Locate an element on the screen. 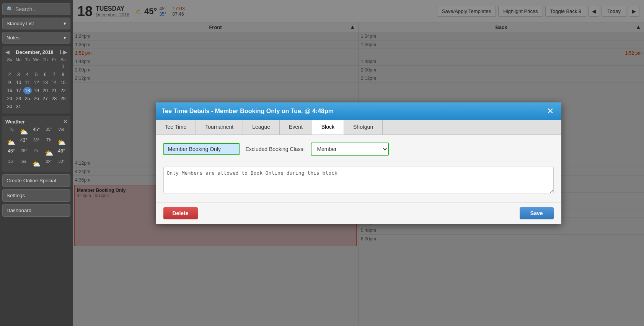 This screenshot has width=644, height=326. excluded-booking-class-select: MemberPublicGuestJuniorSenior is located at coordinates (350, 149).